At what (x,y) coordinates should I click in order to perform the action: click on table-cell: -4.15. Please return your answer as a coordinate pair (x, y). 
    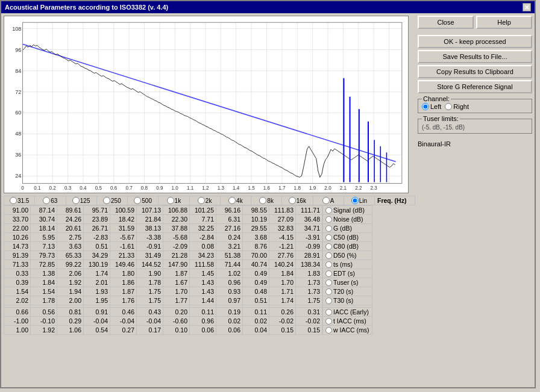
    Looking at the image, I should click on (283, 237).